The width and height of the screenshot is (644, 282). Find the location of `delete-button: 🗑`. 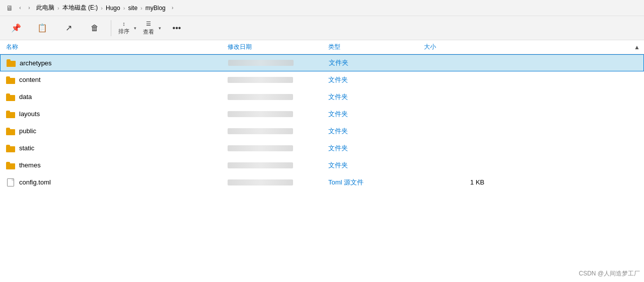

delete-button: 🗑 is located at coordinates (95, 28).